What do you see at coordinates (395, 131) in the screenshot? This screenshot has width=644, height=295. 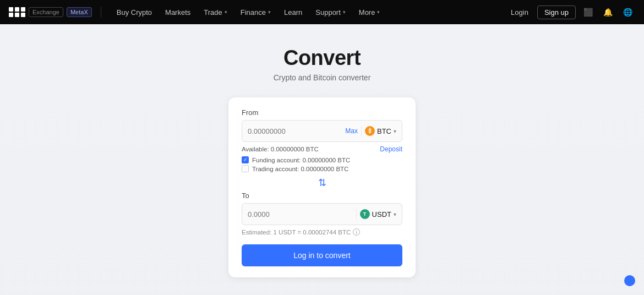 I see `from-token-chevron-icon: ▾` at bounding box center [395, 131].